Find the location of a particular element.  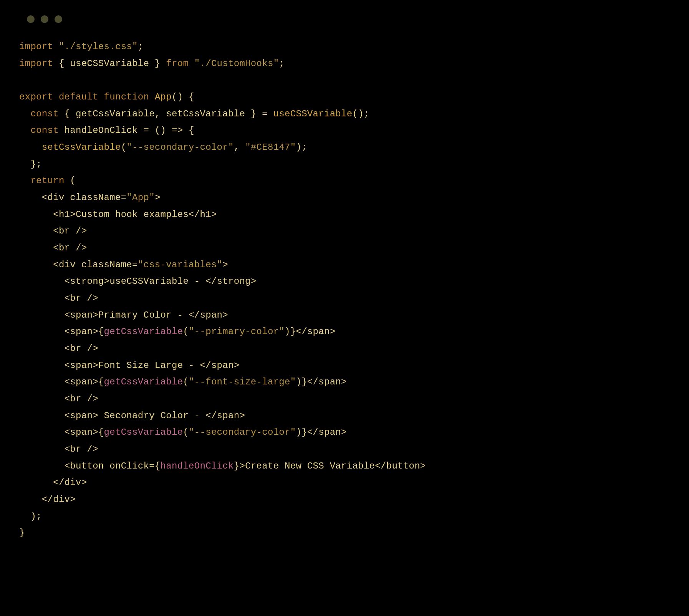

code-line: <h1>Custom hook examples</h1> is located at coordinates (118, 214).